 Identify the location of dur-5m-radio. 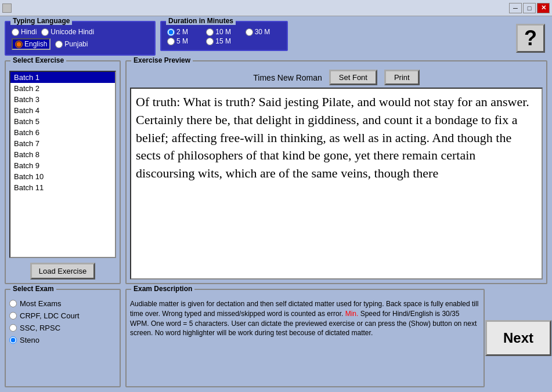
(171, 42).